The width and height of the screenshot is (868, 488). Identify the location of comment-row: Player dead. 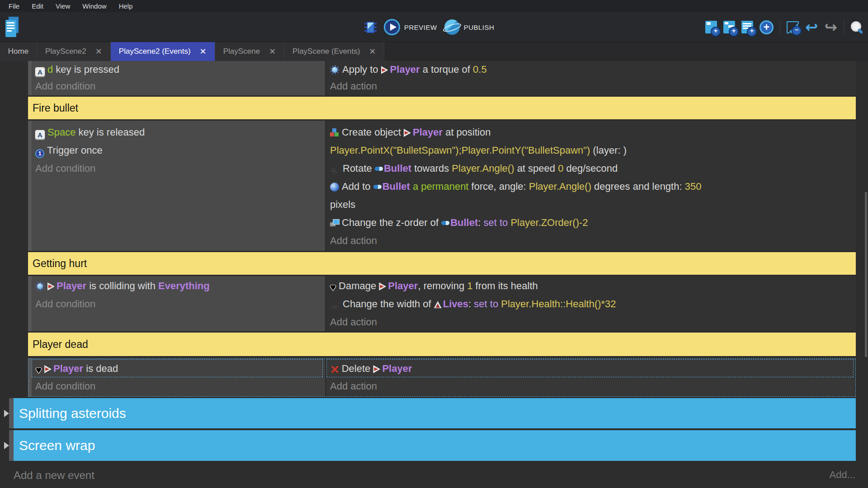
(442, 344).